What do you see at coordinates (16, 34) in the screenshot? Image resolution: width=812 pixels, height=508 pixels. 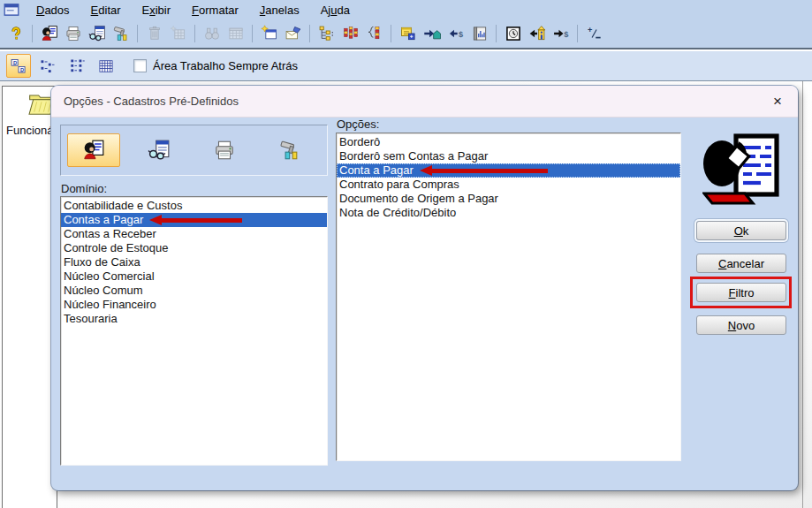 I see `help-button` at bounding box center [16, 34].